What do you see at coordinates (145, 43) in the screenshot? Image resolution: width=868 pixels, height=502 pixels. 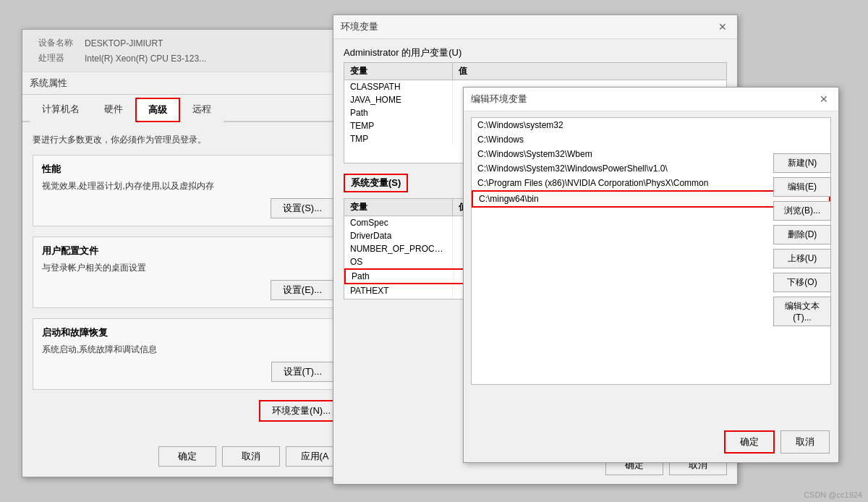 I see `device-name-value: DESKTOP-JIMIURT` at bounding box center [145, 43].